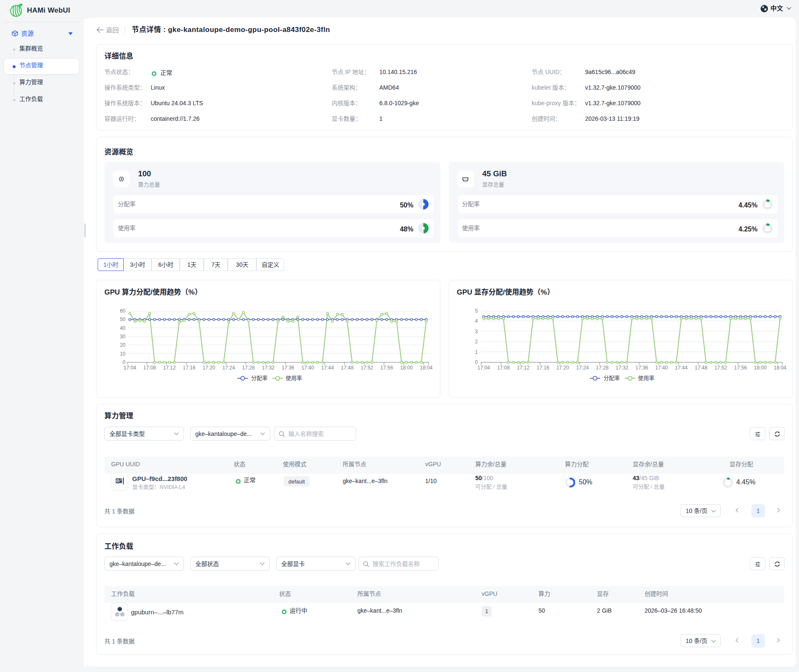  Describe the element at coordinates (477, 311) in the screenshot. I see `svg-text: 5` at that location.